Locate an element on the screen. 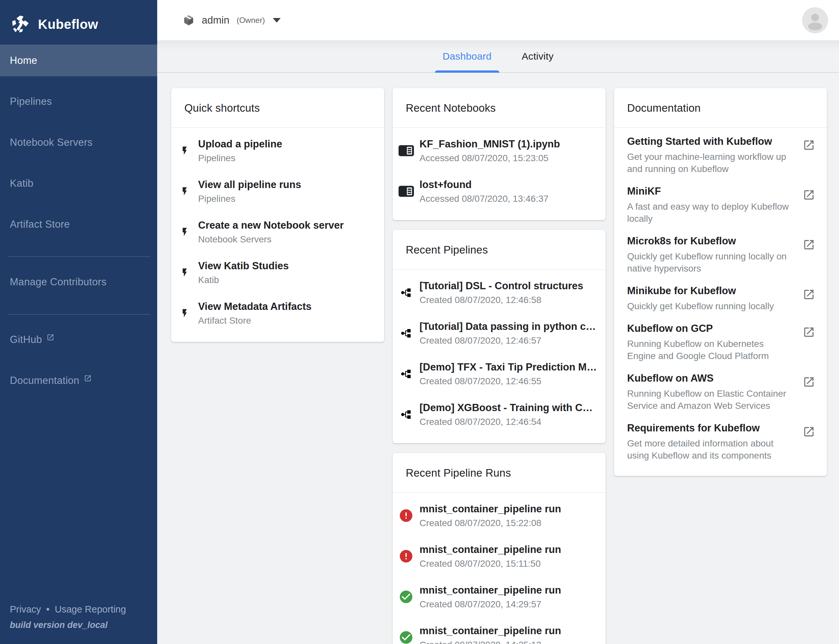  sidebar-item-katib: Katib is located at coordinates (79, 183).